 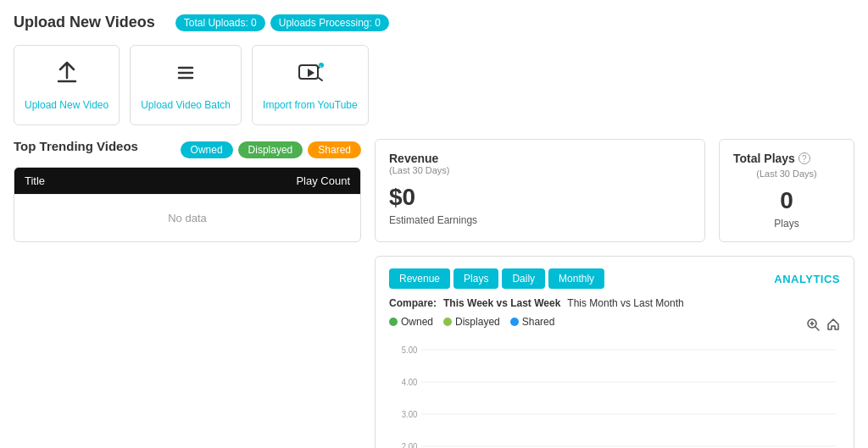 I want to click on upload-icon, so click(x=67, y=76).